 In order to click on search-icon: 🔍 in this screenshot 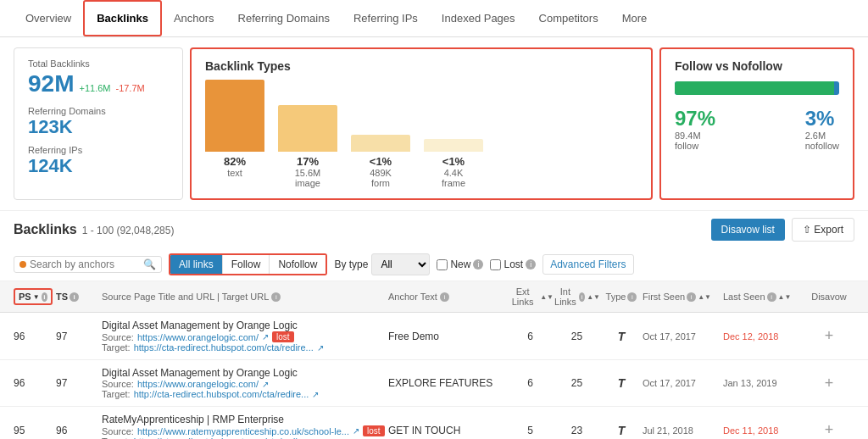, I will do `click(149, 264)`.